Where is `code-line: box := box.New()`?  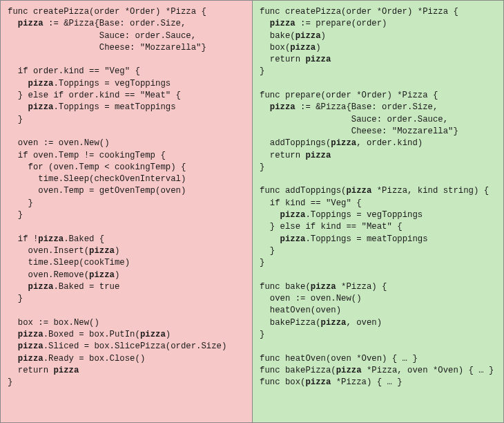 code-line: box := box.New() is located at coordinates (54, 323).